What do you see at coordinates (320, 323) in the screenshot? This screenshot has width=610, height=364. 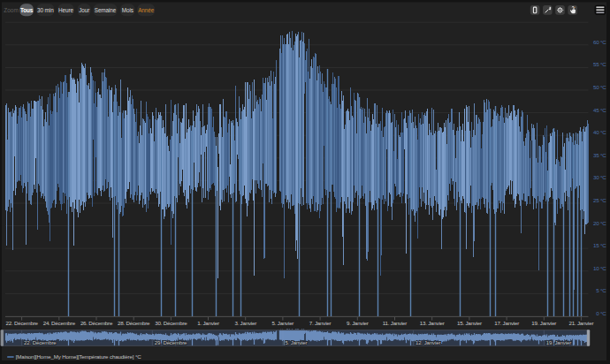 I see `svg-text: 7. Janvier` at bounding box center [320, 323].